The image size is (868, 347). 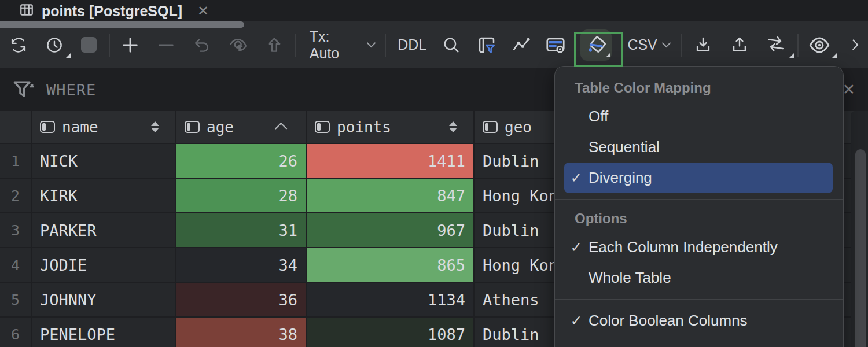 What do you see at coordinates (556, 45) in the screenshot?
I see `preview-table-icon` at bounding box center [556, 45].